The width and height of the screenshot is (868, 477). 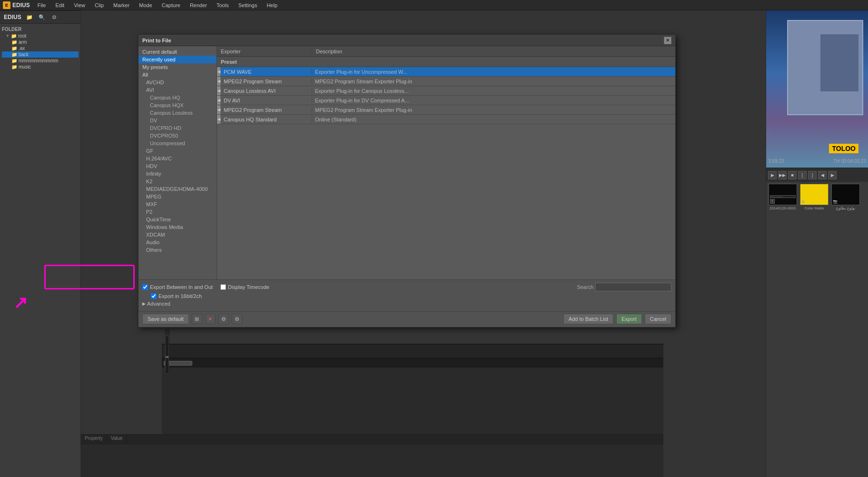 I want to click on tree-item-music: 📁 music, so click(x=40, y=67).